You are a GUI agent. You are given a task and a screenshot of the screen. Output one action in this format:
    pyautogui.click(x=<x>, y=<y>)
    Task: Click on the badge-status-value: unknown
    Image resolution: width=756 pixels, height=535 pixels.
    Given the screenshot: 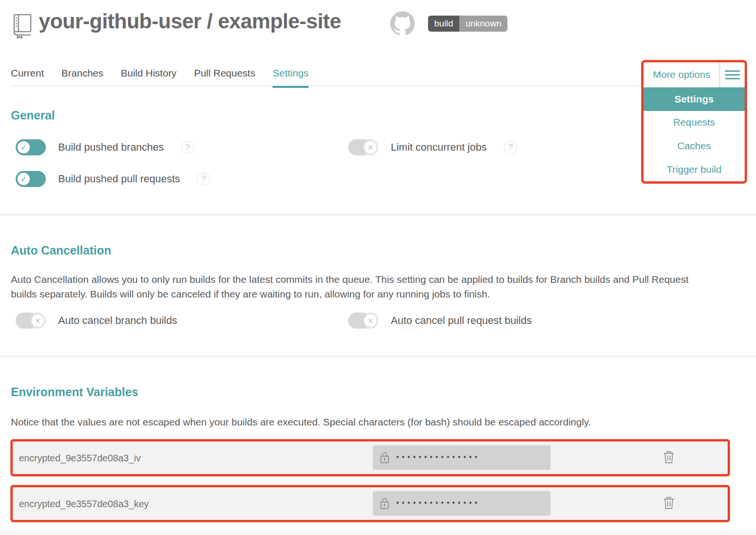 What is the action you would take?
    pyautogui.click(x=483, y=24)
    